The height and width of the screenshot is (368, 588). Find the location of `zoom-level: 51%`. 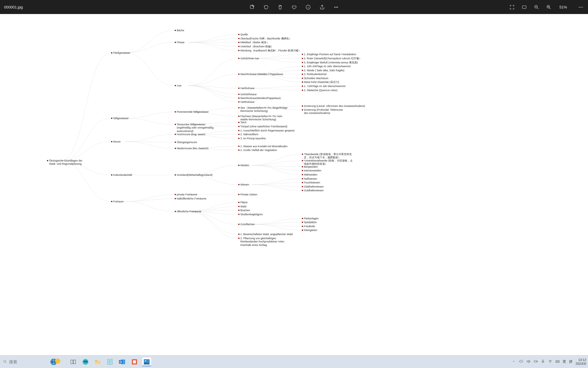

zoom-level: 51% is located at coordinates (563, 7).